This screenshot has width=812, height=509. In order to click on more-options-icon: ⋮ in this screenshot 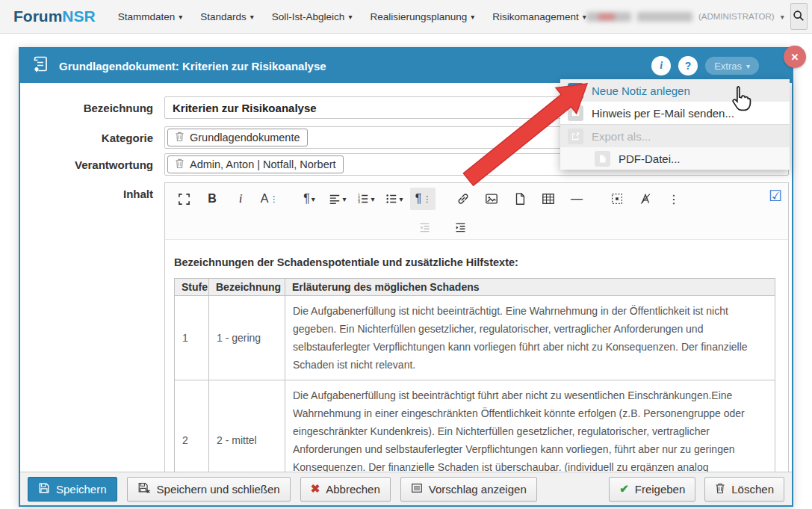, I will do `click(674, 199)`.